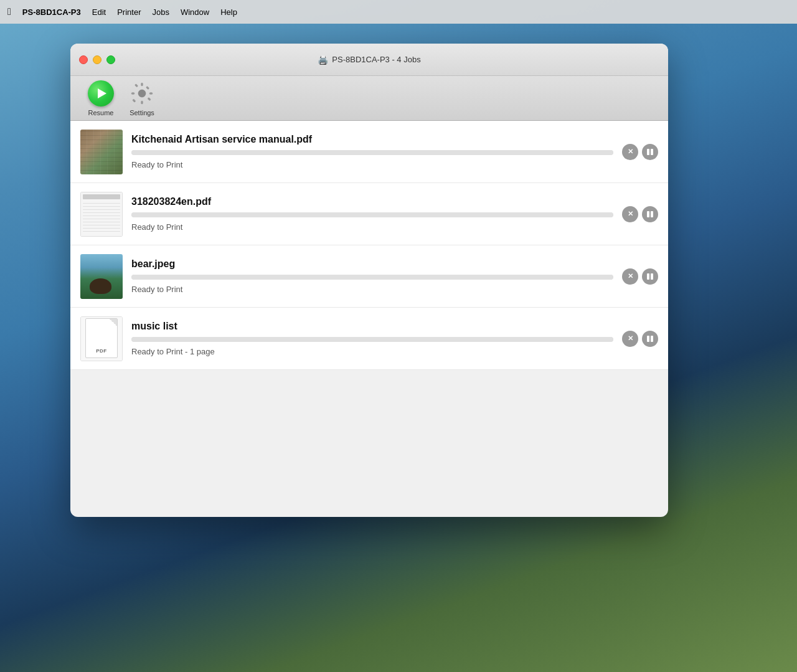  What do you see at coordinates (101, 113) in the screenshot?
I see `resume-label: Resume` at bounding box center [101, 113].